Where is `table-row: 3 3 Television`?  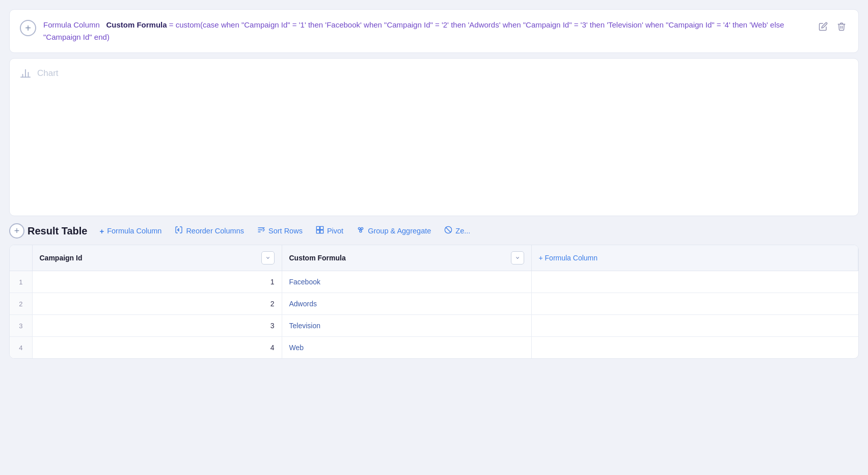
table-row: 3 3 Television is located at coordinates (434, 326).